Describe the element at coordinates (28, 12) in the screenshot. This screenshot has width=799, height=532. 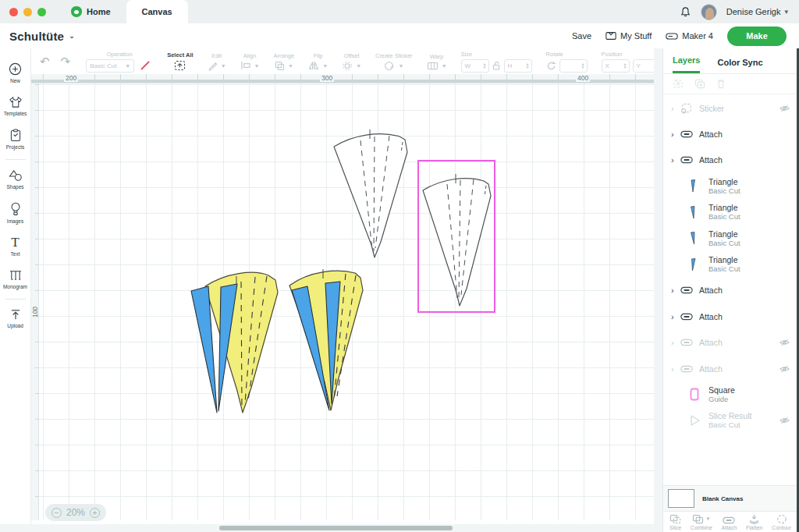
I see `macos-traffic-lights` at that location.